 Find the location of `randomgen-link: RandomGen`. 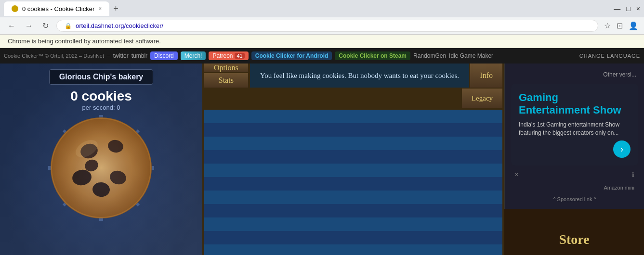

randomgen-link: RandomGen is located at coordinates (430, 56).